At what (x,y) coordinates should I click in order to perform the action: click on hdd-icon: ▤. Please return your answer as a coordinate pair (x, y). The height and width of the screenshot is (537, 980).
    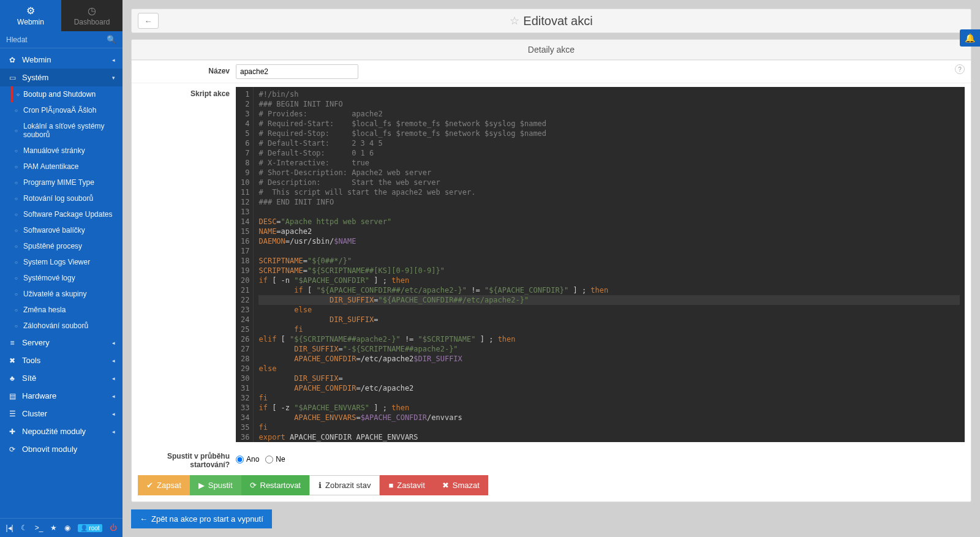
    Looking at the image, I should click on (12, 396).